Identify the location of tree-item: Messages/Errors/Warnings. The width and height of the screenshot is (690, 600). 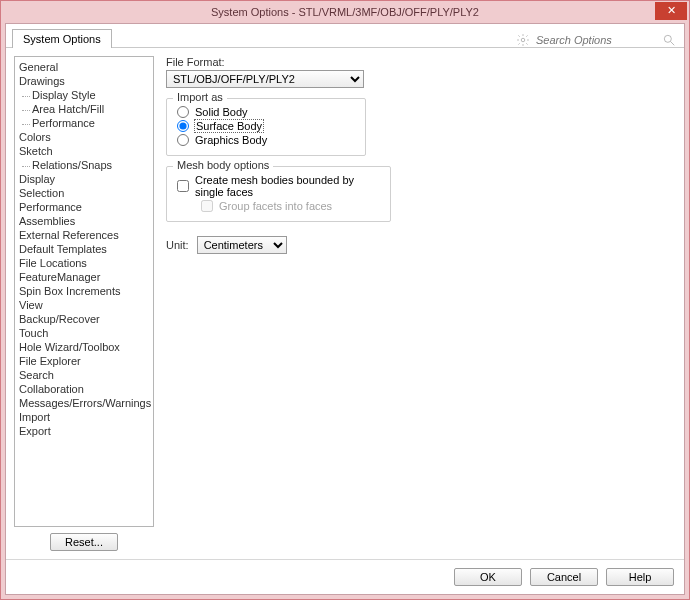
(84, 403).